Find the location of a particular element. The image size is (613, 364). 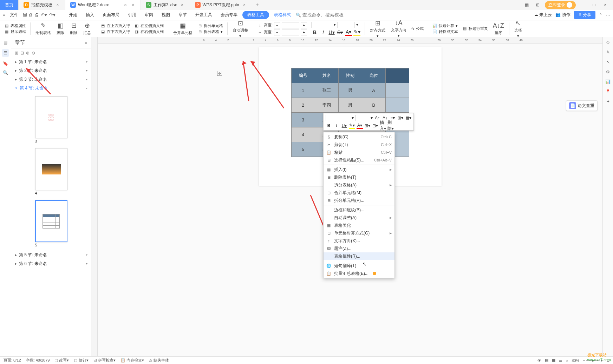

more-icon: ⋯ is located at coordinates (608, 15).